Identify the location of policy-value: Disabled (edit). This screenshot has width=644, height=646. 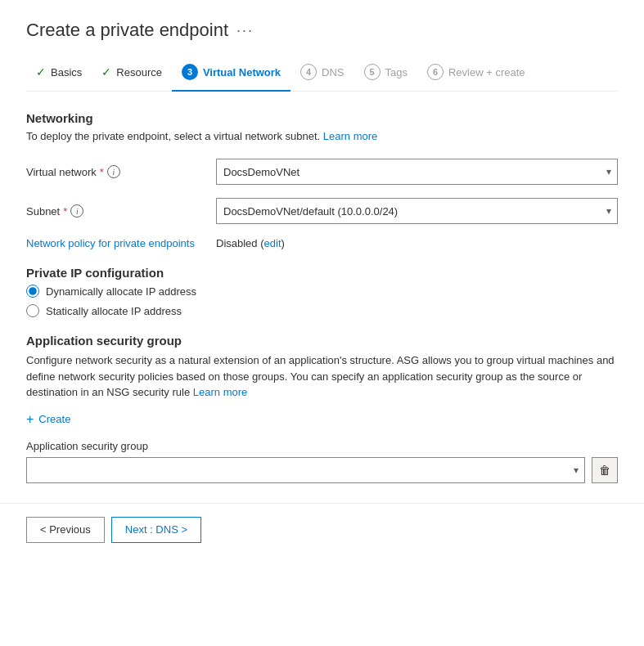
(250, 244).